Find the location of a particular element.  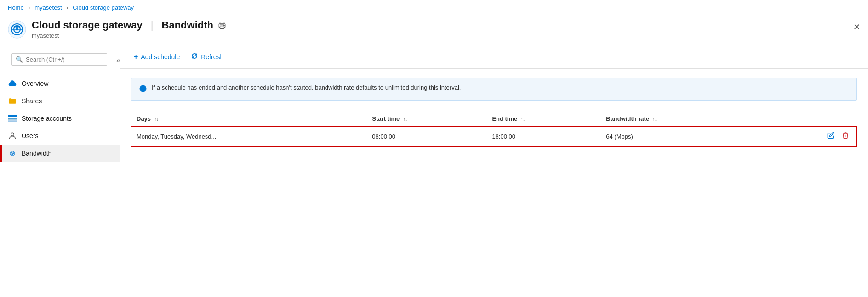

col-start-time: Start time ↑↓ is located at coordinates (427, 119).